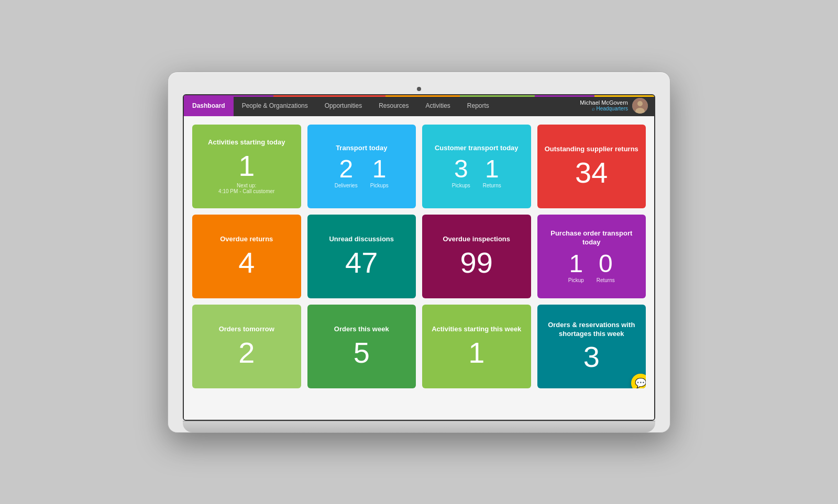  What do you see at coordinates (592, 330) in the screenshot?
I see `tile-title: Orders & reservations with shortages thi…` at bounding box center [592, 330].